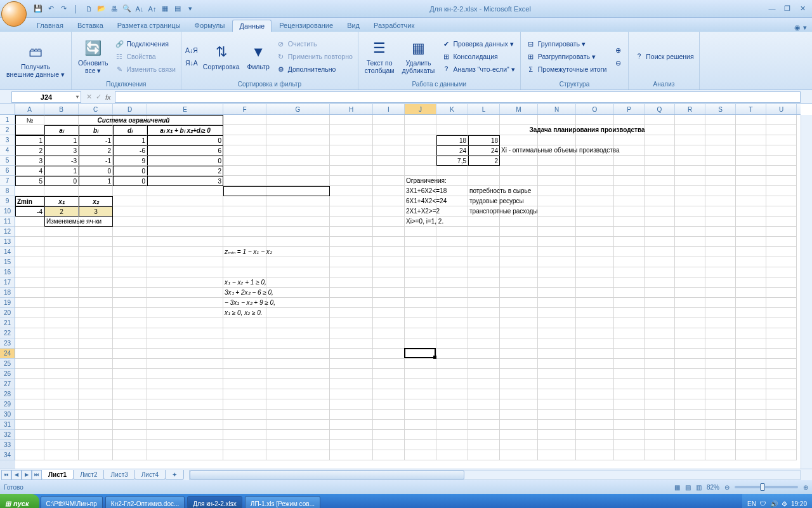 Image resolution: width=812 pixels, height=508 pixels. Describe the element at coordinates (782, 109) in the screenshot. I see `col-header: U` at that location.